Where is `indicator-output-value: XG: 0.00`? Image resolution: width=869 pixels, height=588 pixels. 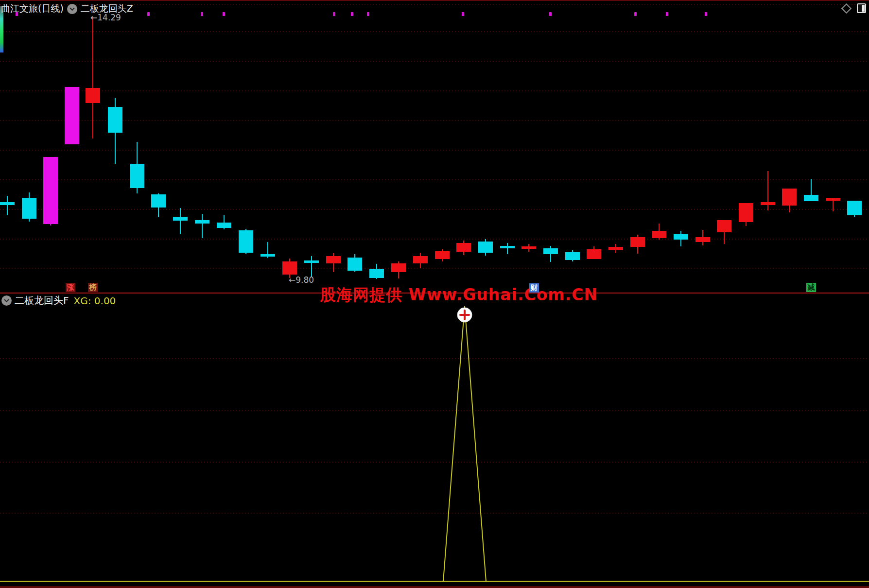 indicator-output-value: XG: 0.00 is located at coordinates (95, 301).